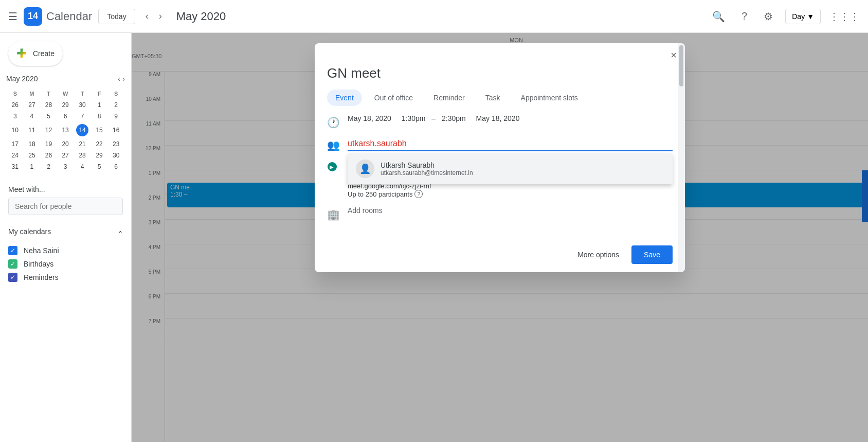  Describe the element at coordinates (394, 98) in the screenshot. I see `tab-out-of-office: Out of office` at that location.